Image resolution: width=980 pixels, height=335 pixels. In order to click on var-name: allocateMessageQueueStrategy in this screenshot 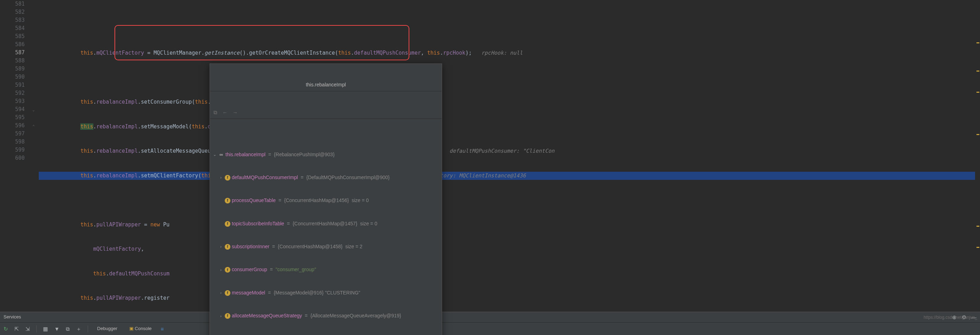, I will do `click(267, 316)`.